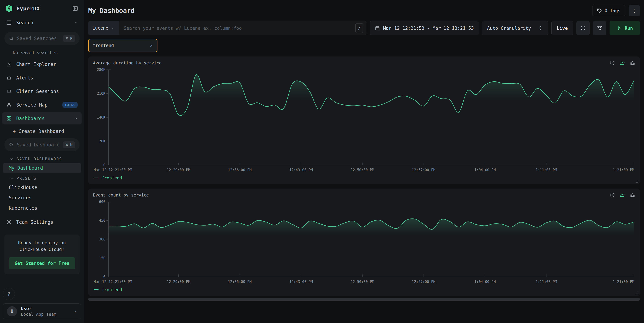 This screenshot has height=323, width=644. Describe the element at coordinates (42, 254) in the screenshot. I see `clickhouse-cloud-card: Ready to deploy on ClickHouse Cloud? Get…` at that location.